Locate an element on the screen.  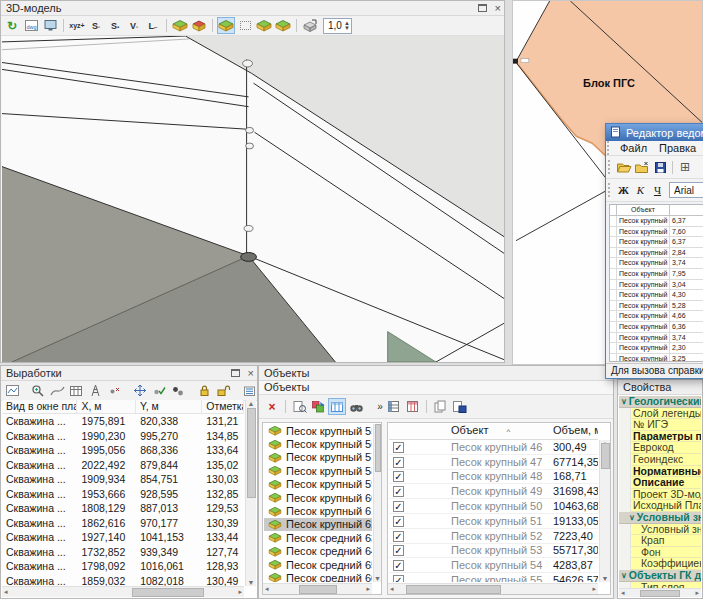
property-row: Исходный План Ге is located at coordinates (660, 506).